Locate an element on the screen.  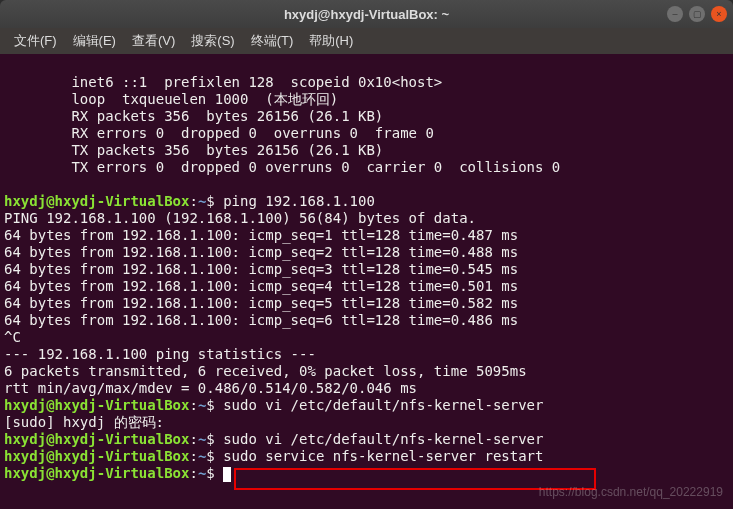
output-line: PING 192.168.1.100 (192.168.1.100) 56(84… is located at coordinates (240, 218).